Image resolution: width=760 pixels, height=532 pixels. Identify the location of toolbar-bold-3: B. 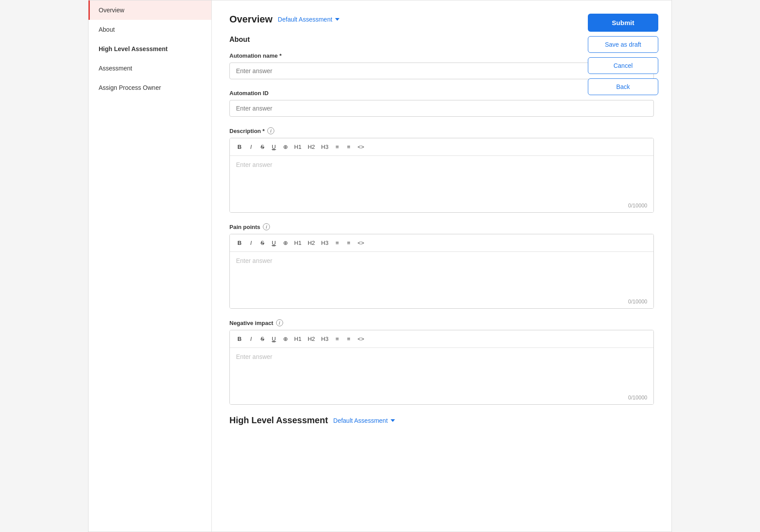
(240, 339).